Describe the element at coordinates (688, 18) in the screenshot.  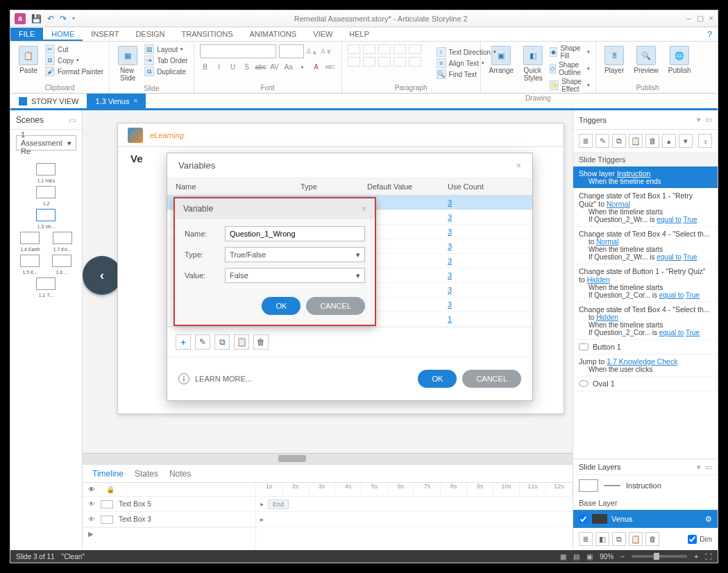
I see `minimize-button: –` at that location.